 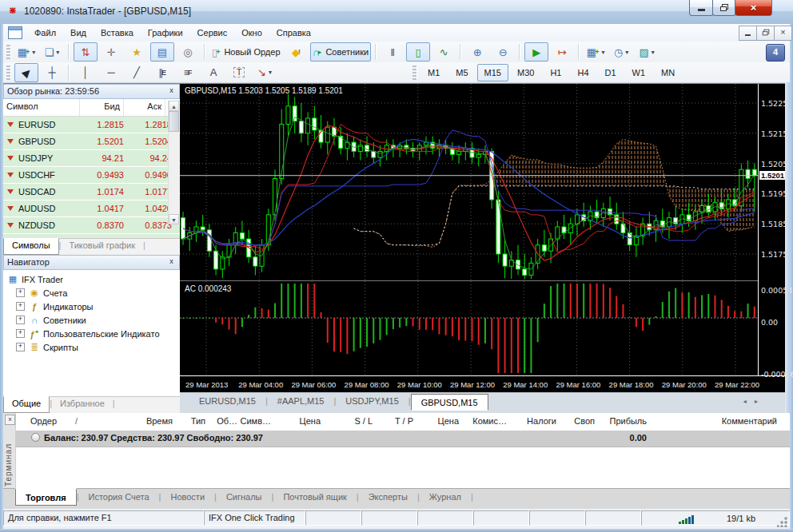 I want to click on market-watch-row-USDCHF: USDCHF0.94930.9496, so click(x=91, y=176).